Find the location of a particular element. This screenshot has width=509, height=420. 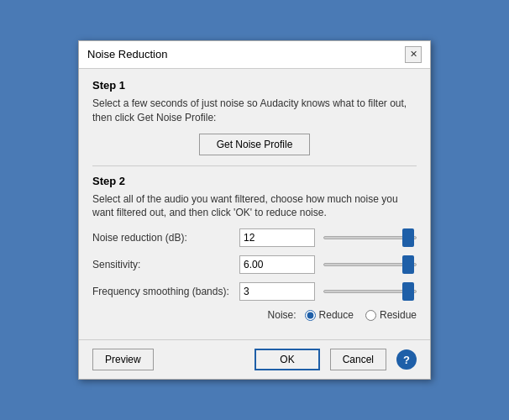

frequency-smoothing-label: Frequency smoothing (bands): is located at coordinates (166, 291).